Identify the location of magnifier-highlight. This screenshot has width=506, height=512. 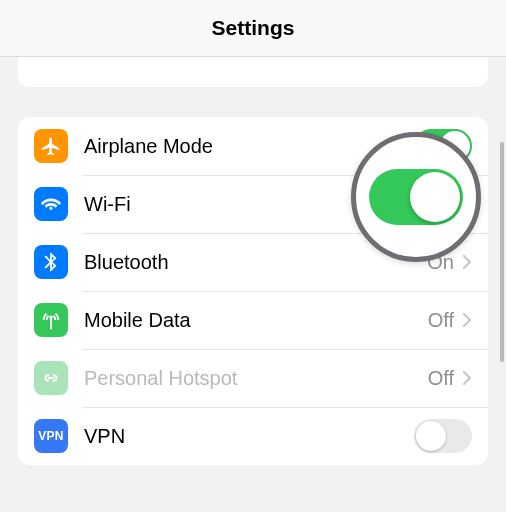
(416, 197).